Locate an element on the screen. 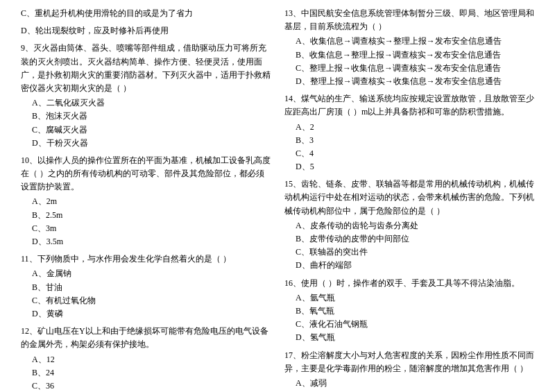 The height and width of the screenshot is (392, 555). option-q11-2: C、有机过氧化物 is located at coordinates (146, 301).